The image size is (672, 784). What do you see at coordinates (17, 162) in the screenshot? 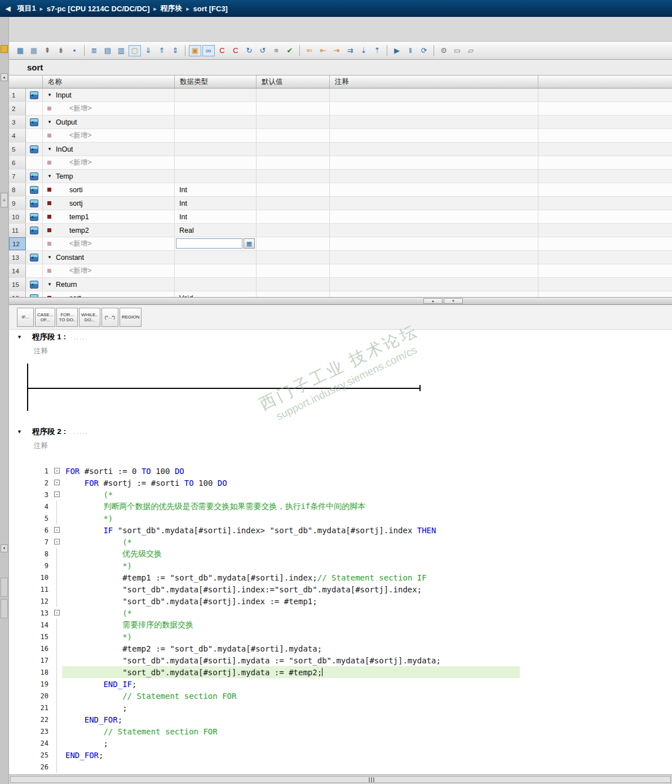
I see `row-number: 6` at bounding box center [17, 162].